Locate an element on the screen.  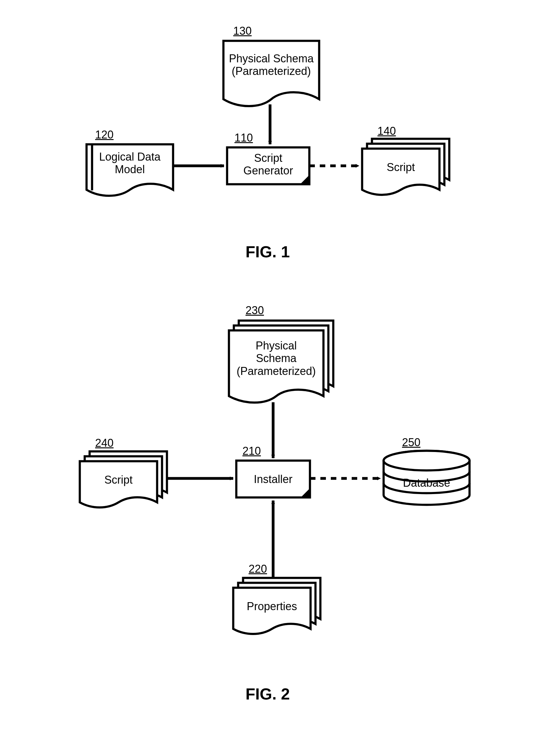
fig2-title: FIG. 2 is located at coordinates (267, 694).